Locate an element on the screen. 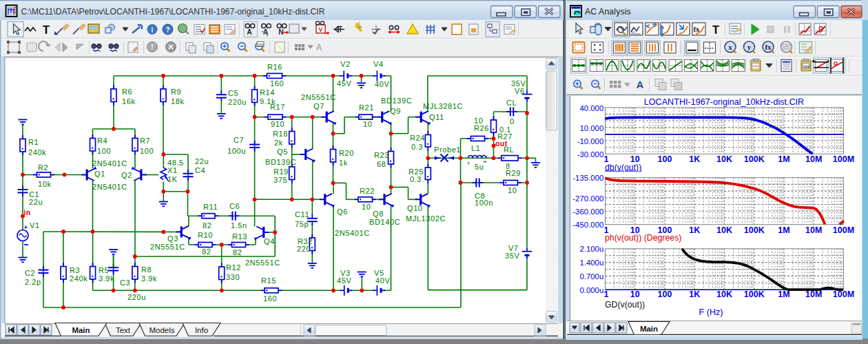 The height and width of the screenshot is (344, 868). svg-text: R26 is located at coordinates (482, 128).